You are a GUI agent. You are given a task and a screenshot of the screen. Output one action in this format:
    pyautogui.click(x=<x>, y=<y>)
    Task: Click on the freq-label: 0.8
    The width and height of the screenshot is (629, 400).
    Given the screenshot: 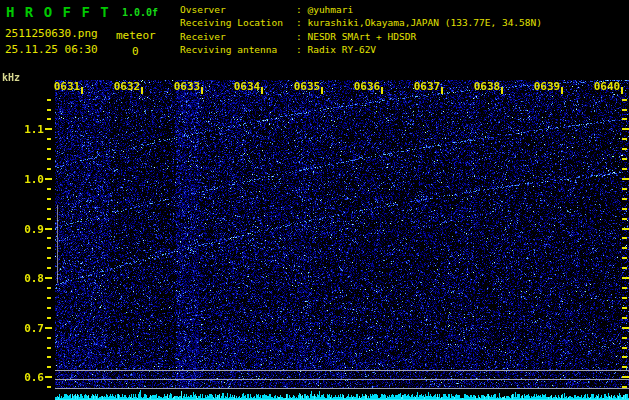 What is the action you would take?
    pyautogui.click(x=29, y=278)
    